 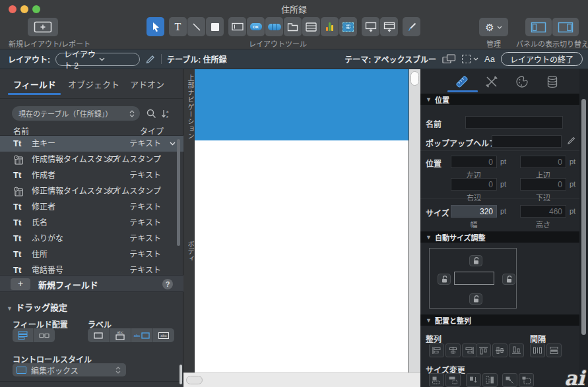 I want to click on portal-tool-button, so click(x=311, y=26).